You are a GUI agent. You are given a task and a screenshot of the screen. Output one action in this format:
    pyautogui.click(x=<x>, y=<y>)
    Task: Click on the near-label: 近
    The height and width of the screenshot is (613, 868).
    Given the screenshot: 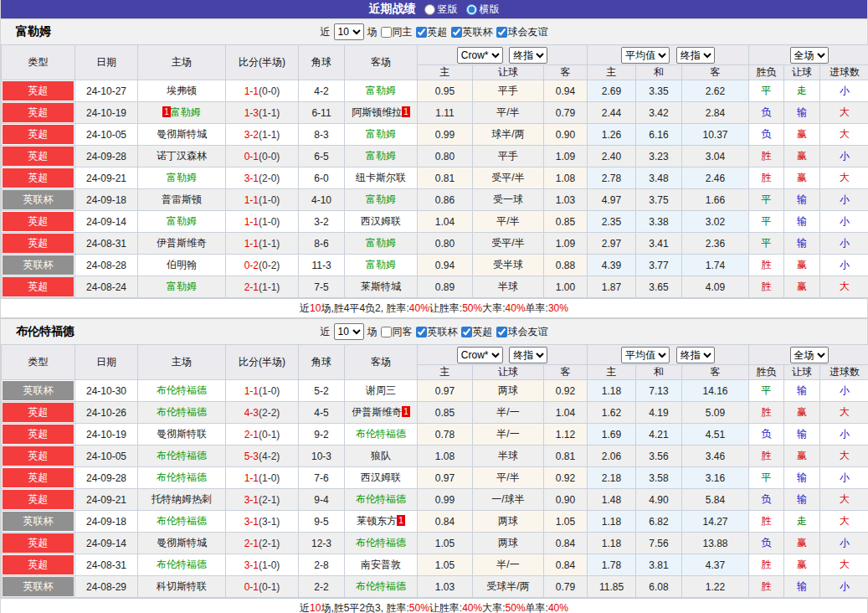 What is the action you would take?
    pyautogui.click(x=326, y=32)
    